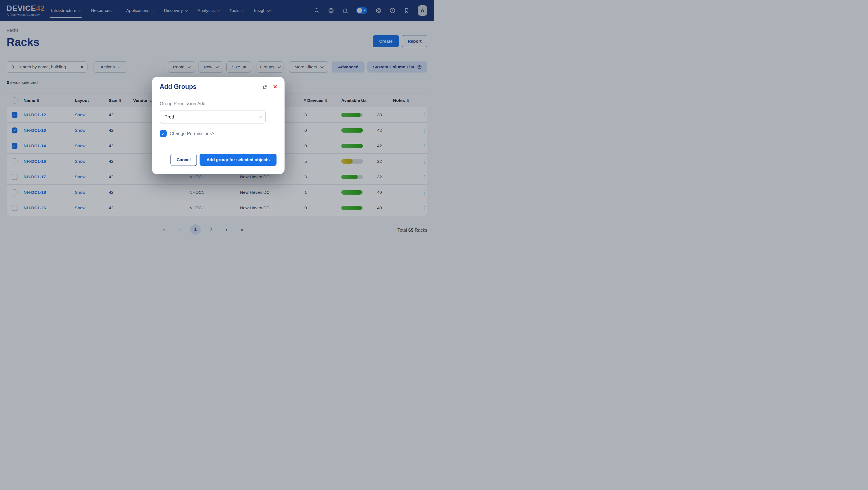 Image resolution: width=868 pixels, height=490 pixels. What do you see at coordinates (178, 87) in the screenshot?
I see `modal-title: Add Groups` at bounding box center [178, 87].